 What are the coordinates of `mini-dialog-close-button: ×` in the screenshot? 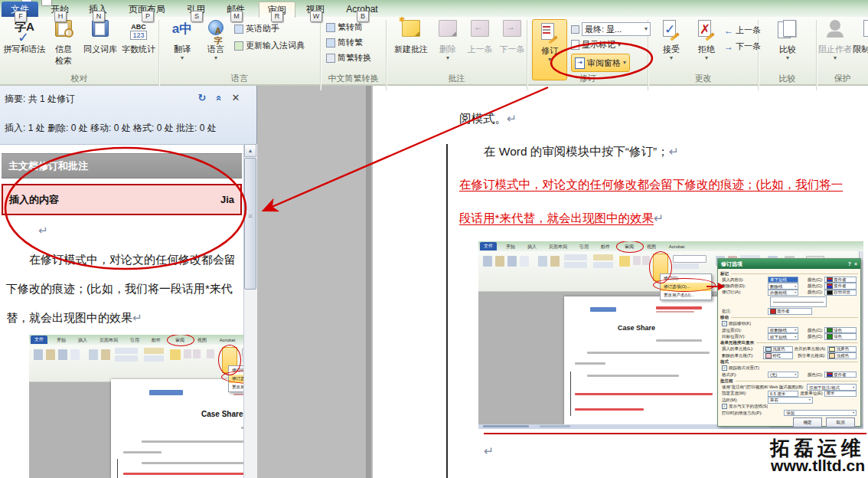 It's located at (856, 264).